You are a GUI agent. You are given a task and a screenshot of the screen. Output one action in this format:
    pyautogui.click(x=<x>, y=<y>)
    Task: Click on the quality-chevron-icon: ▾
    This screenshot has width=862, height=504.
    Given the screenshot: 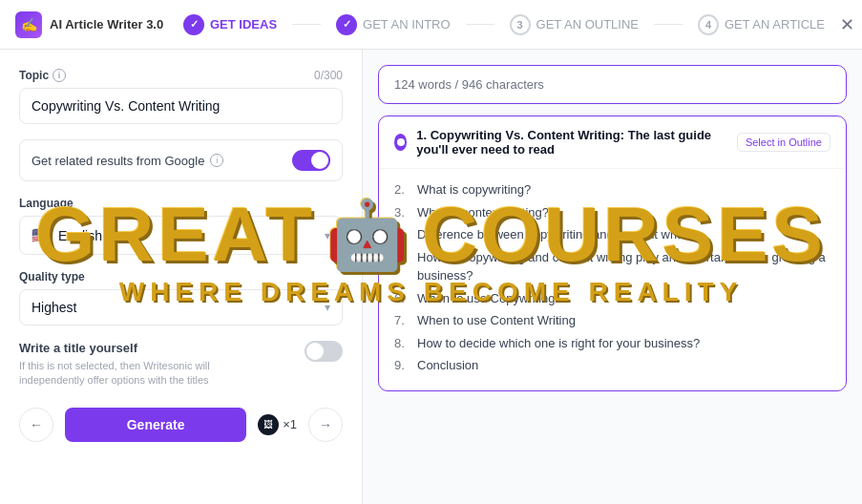 What is the action you would take?
    pyautogui.click(x=327, y=307)
    